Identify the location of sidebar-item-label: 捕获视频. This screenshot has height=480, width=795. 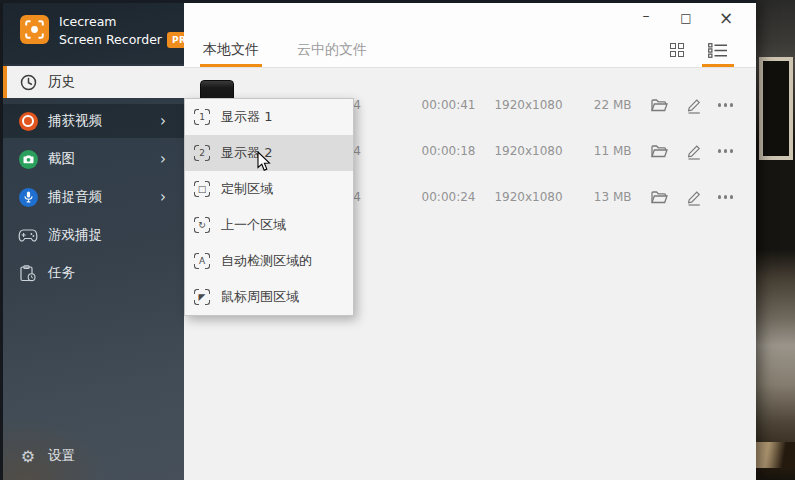
(75, 121).